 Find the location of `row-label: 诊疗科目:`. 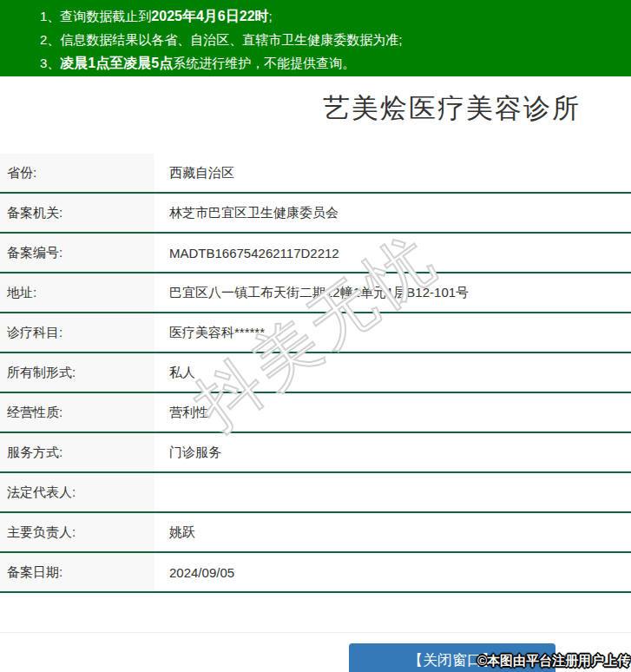

row-label: 诊疗科目: is located at coordinates (77, 333).